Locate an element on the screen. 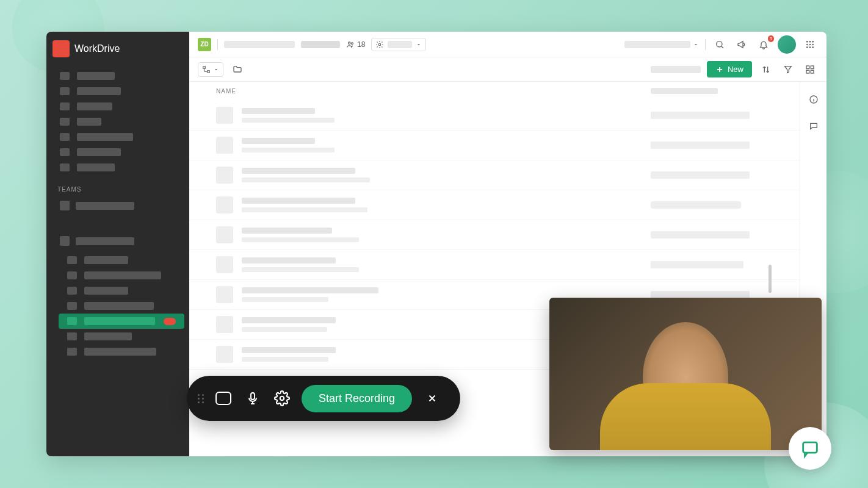 Image resolution: width=868 pixels, height=488 pixels. help-fab is located at coordinates (810, 448).